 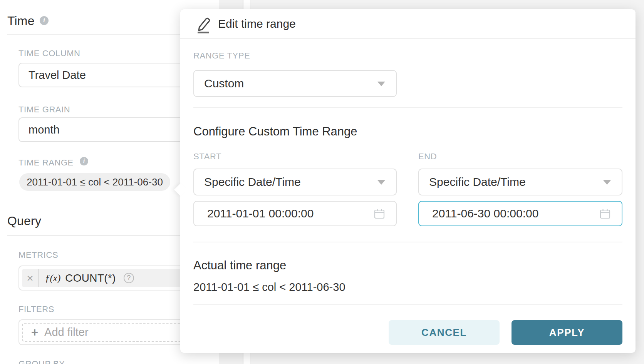 What do you see at coordinates (36, 309) in the screenshot?
I see `filters-label: FILTERS` at bounding box center [36, 309].